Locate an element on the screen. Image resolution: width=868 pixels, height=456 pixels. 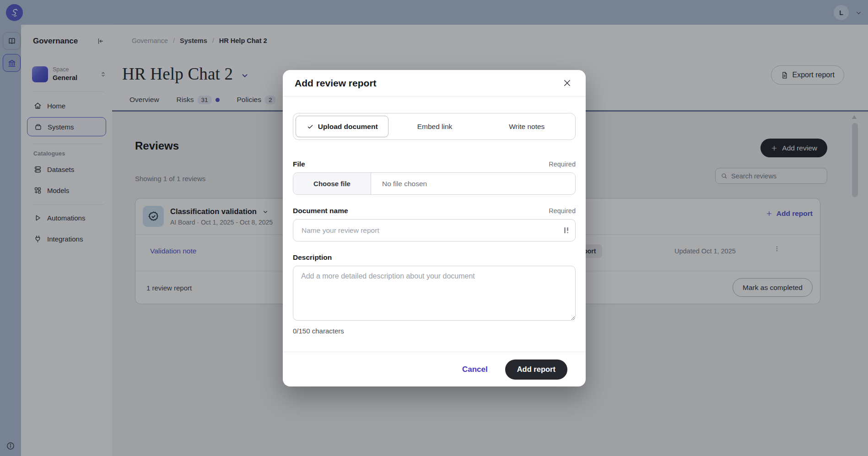
report-type-segmented-control: Upload document Embed link Write notes is located at coordinates (434, 126).